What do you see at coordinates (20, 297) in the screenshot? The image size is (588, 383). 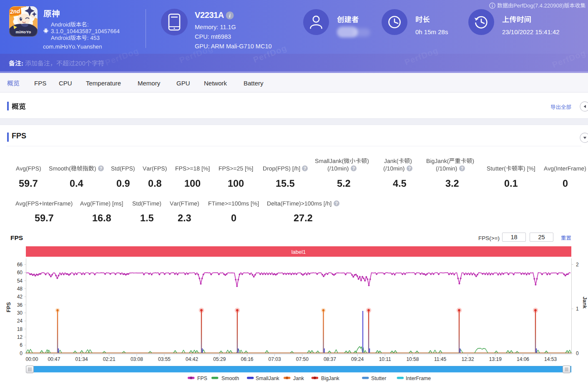 I see `svg-text: 42` at bounding box center [20, 297].